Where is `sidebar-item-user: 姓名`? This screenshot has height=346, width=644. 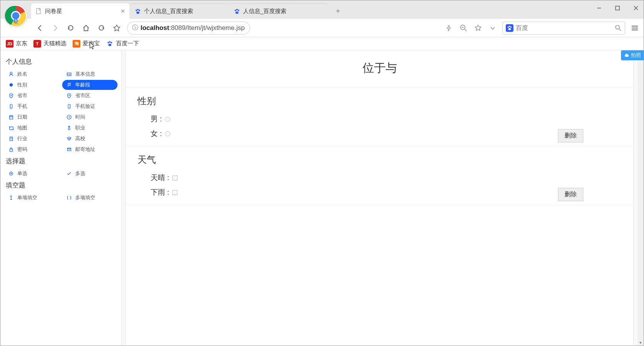 sidebar-item-user: 姓名 is located at coordinates (32, 74).